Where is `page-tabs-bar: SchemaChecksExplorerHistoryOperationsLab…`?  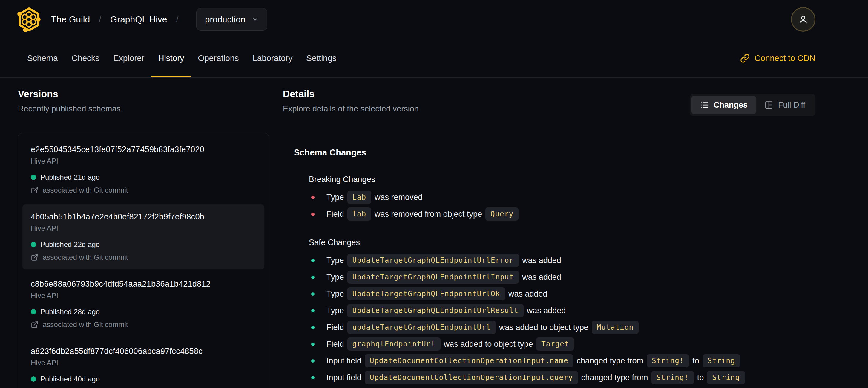
page-tabs-bar: SchemaChecksExplorerHistoryOperationsLab… is located at coordinates (434, 58).